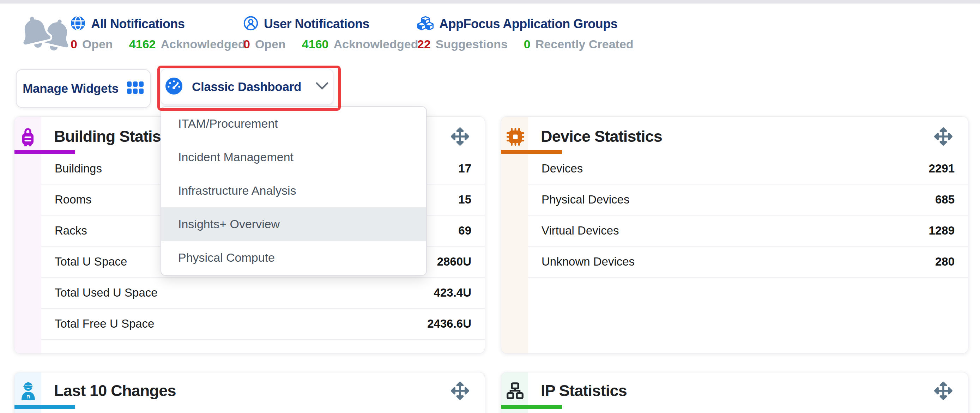 The height and width of the screenshot is (413, 980). I want to click on notif-group-counts: 0 Open 4160 Acknowledged, so click(331, 44).